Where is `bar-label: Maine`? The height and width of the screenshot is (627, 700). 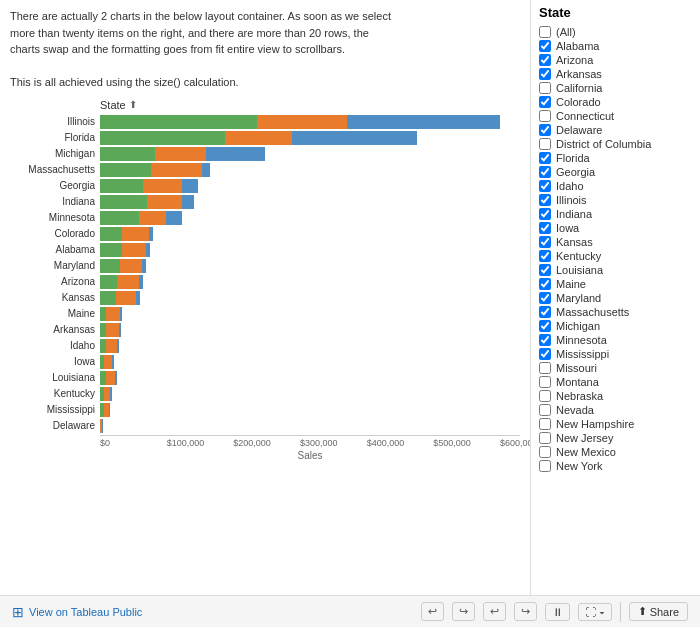 bar-label: Maine is located at coordinates (55, 314).